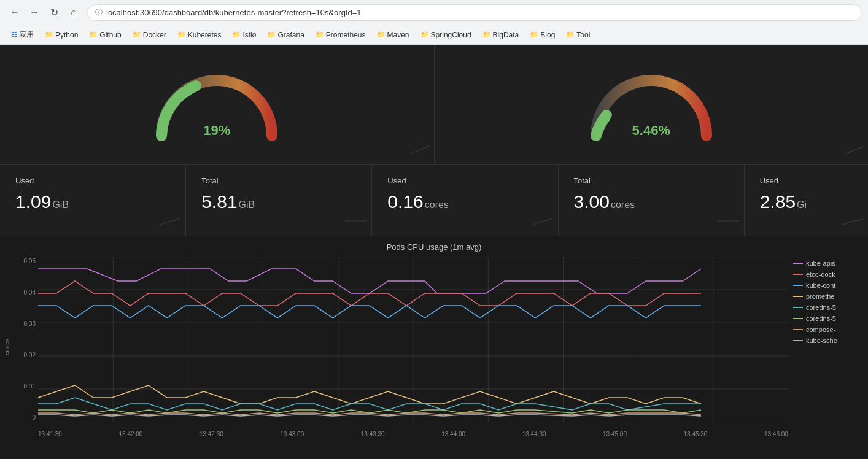 The width and height of the screenshot is (868, 459). Describe the element at coordinates (373, 434) in the screenshot. I see `x-tick-4: 13:43:30` at that location.